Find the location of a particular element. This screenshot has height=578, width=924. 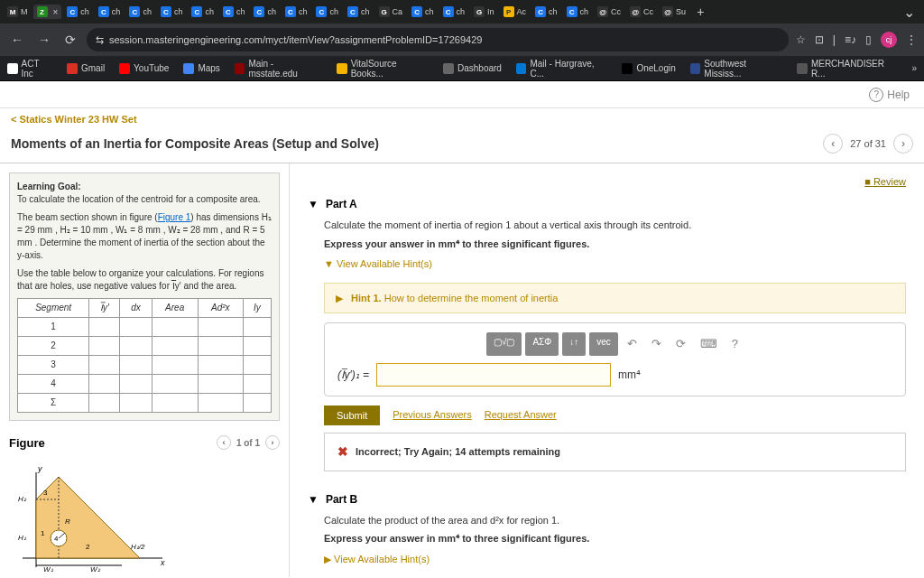

tab-favicon: Z is located at coordinates (42, 12).